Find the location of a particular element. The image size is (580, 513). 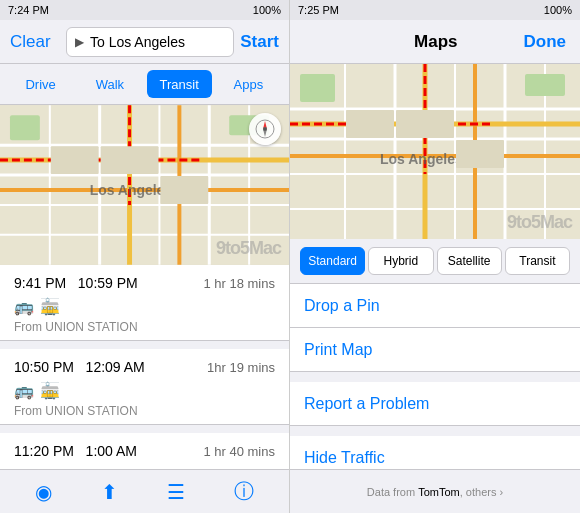

route-0-time: 9:41 PM 10:59 PM is located at coordinates (76, 283).